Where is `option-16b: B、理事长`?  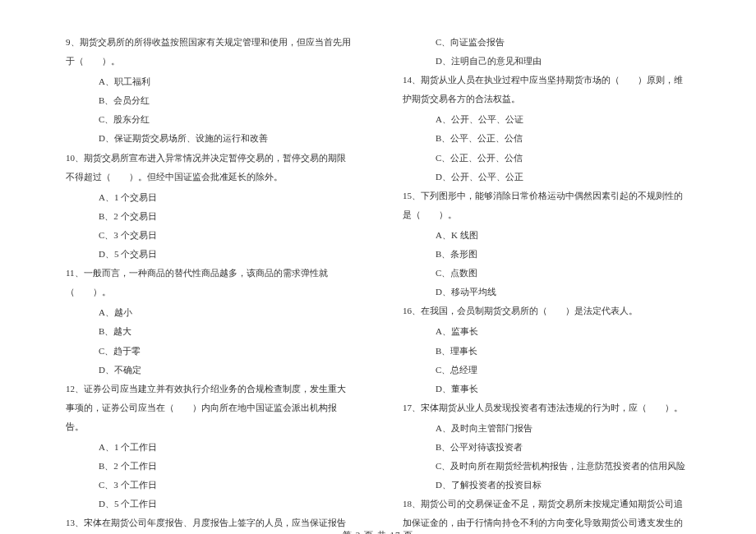
option-16b: B、理事长 is located at coordinates (546, 352).